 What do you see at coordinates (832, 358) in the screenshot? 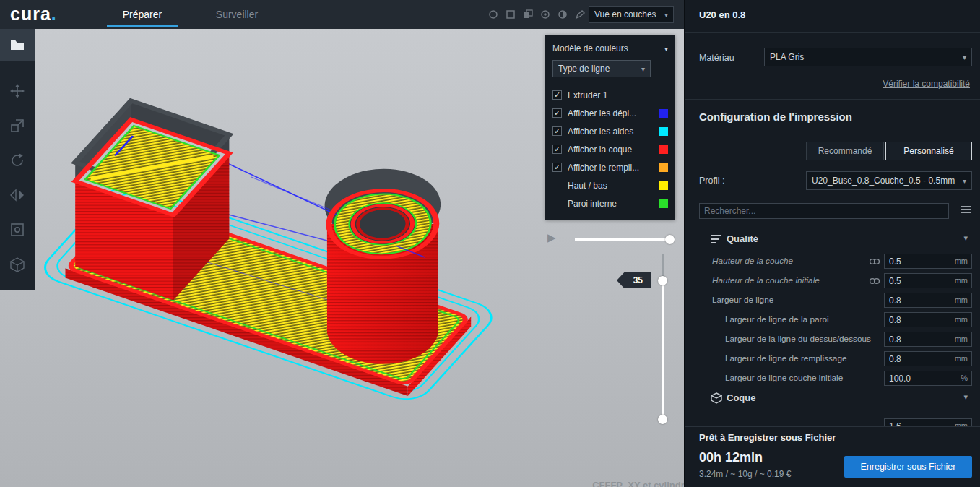
I see `setting-row-infill-line-width: Largeur de ligne de remplissage mm` at bounding box center [832, 358].